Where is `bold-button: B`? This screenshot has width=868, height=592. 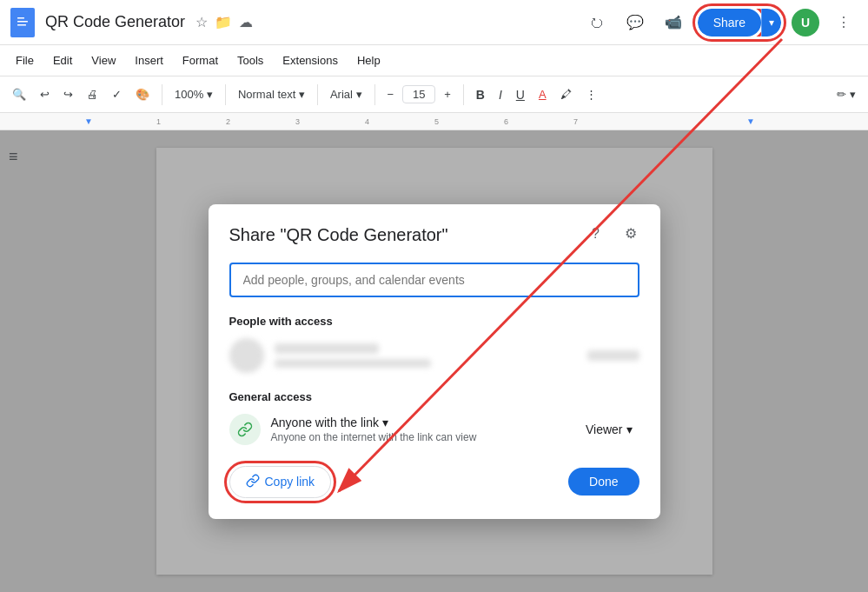 bold-button: B is located at coordinates (480, 95).